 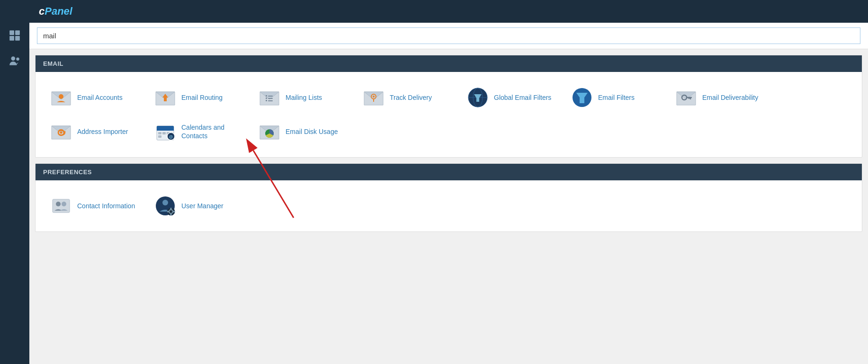 I want to click on email-deliverability-label: Email Deliverability, so click(x=730, y=98).